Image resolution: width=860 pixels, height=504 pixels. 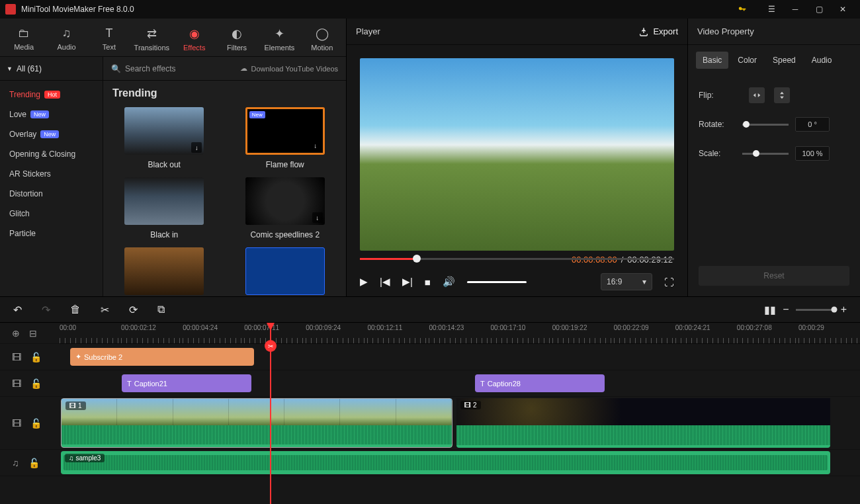 What do you see at coordinates (843, 9) in the screenshot?
I see `close-button: ✕` at bounding box center [843, 9].